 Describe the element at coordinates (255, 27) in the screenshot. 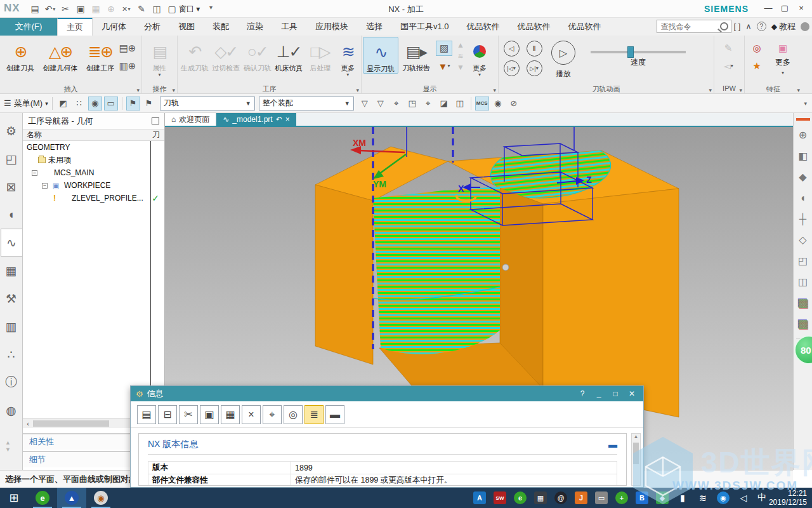

I see `item: 渲染` at that location.